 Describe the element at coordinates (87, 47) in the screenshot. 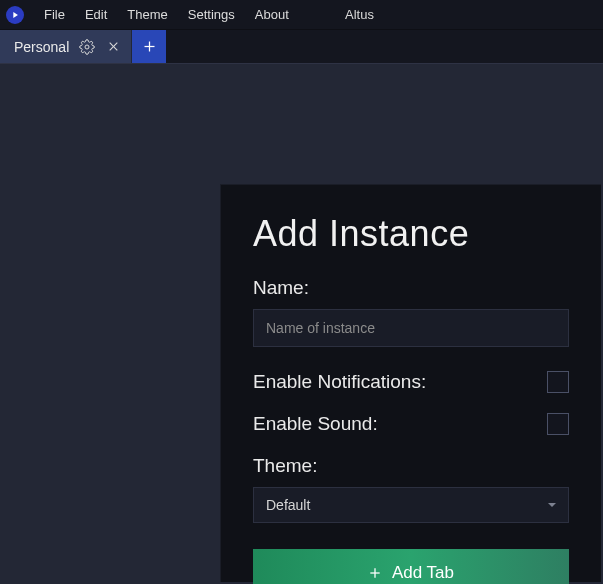

I see `gear-icon` at that location.